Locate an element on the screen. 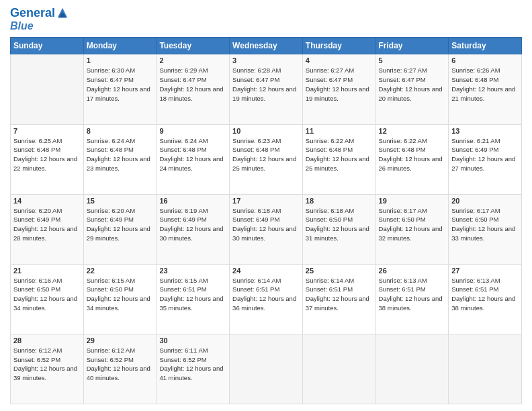  calendar-cell: 15 Sunrise: 6:20 AM Sunset: 6:49 PM Dayl… is located at coordinates (120, 229).